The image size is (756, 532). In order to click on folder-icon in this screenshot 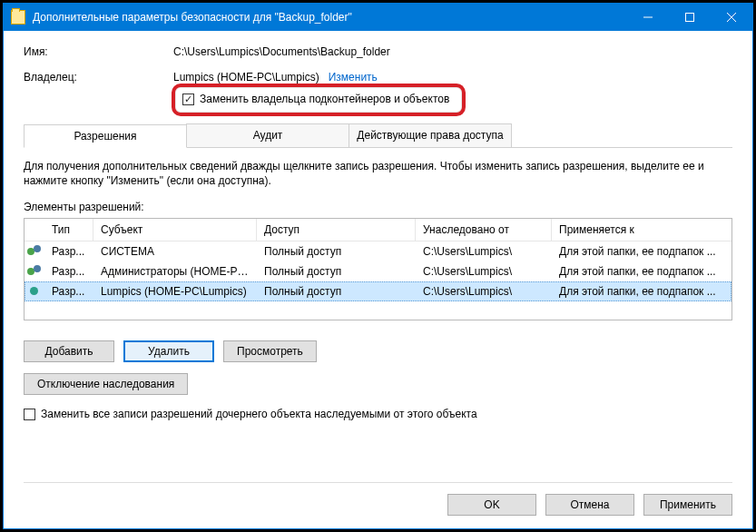, I will do `click(18, 17)`.